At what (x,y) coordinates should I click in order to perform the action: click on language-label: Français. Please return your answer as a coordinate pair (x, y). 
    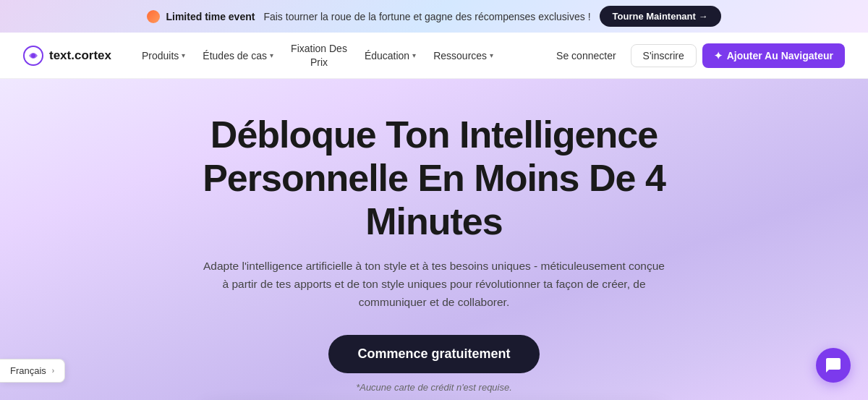
    Looking at the image, I should click on (28, 370).